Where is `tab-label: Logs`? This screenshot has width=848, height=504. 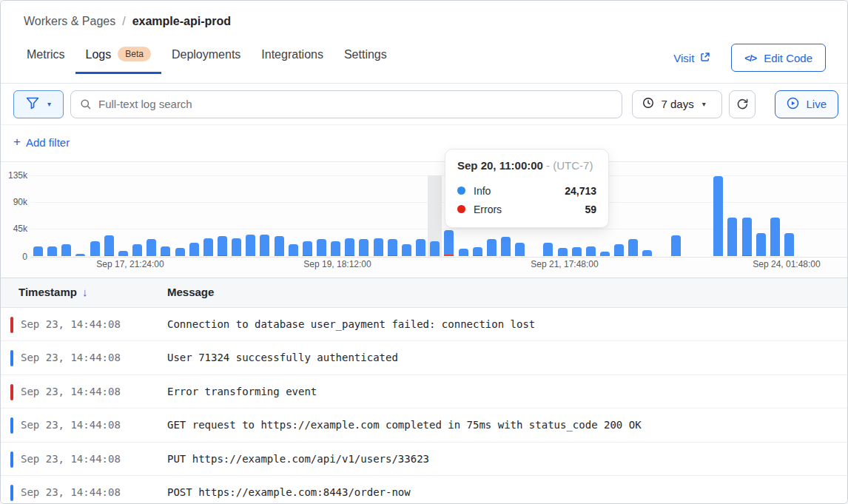 tab-label: Logs is located at coordinates (99, 55).